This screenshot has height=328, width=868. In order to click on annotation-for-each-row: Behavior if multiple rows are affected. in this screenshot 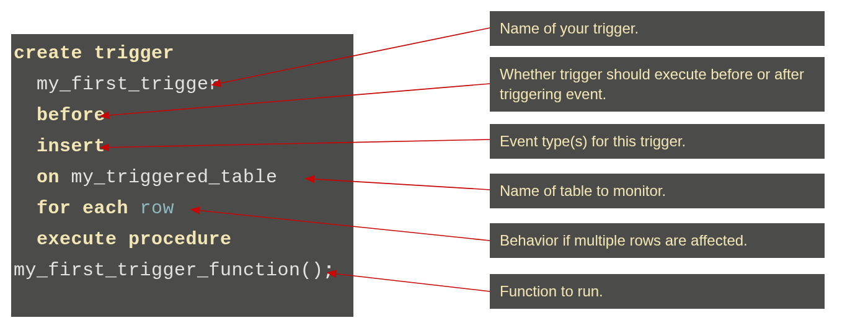, I will do `click(657, 241)`.